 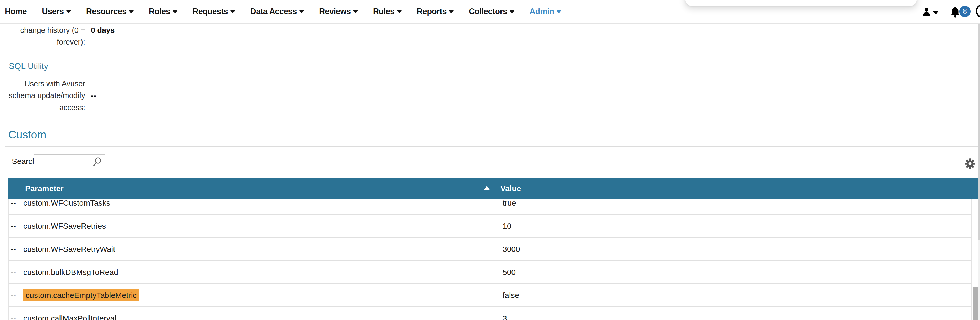 What do you see at coordinates (103, 30) in the screenshot?
I see `change-history-value: 0 days` at bounding box center [103, 30].